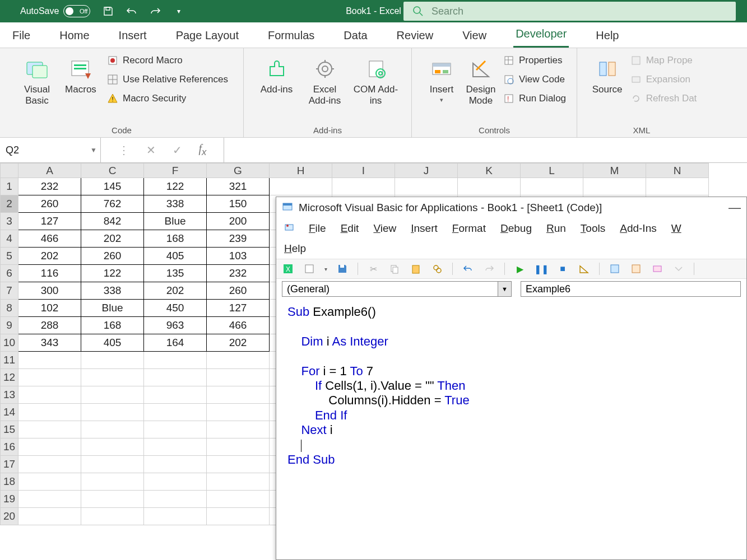 The height and width of the screenshot is (560, 747). Describe the element at coordinates (10, 171) in the screenshot. I see `select-all-corner` at that location.